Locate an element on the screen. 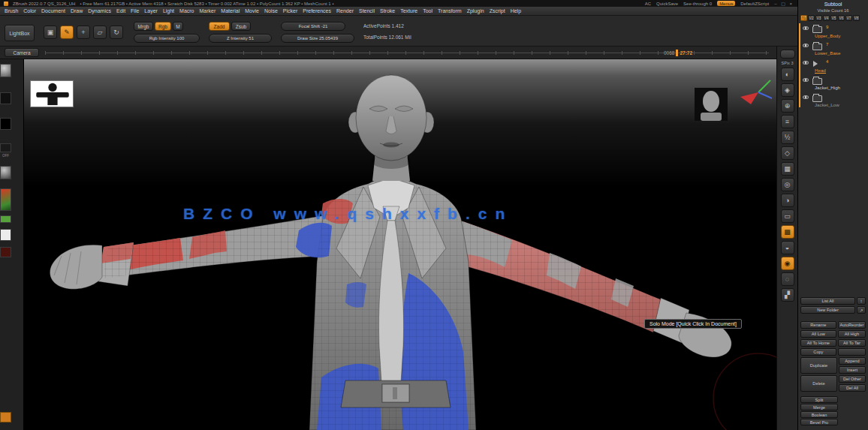 The image size is (868, 430). merge-button: Merge is located at coordinates (819, 407).